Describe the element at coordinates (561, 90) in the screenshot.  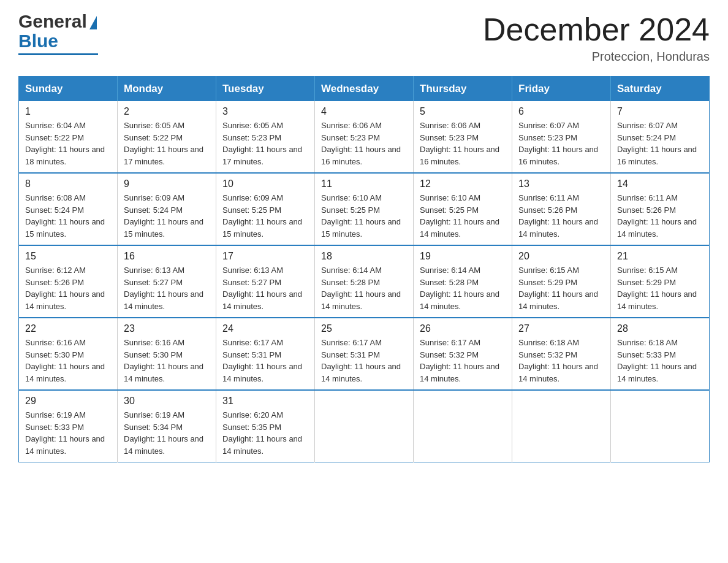
I see `weekday-header-friday: Friday` at that location.